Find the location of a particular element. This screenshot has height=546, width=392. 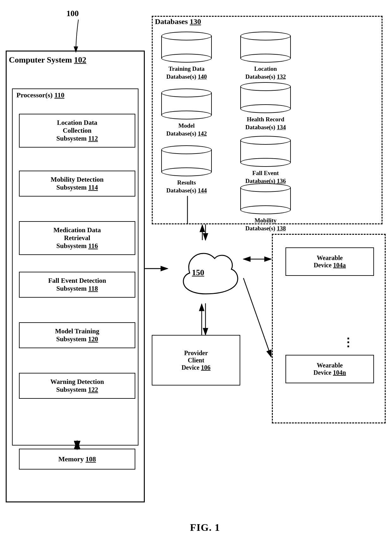

db-134: Health RecordDatabase(s) 134 is located at coordinates (266, 107).